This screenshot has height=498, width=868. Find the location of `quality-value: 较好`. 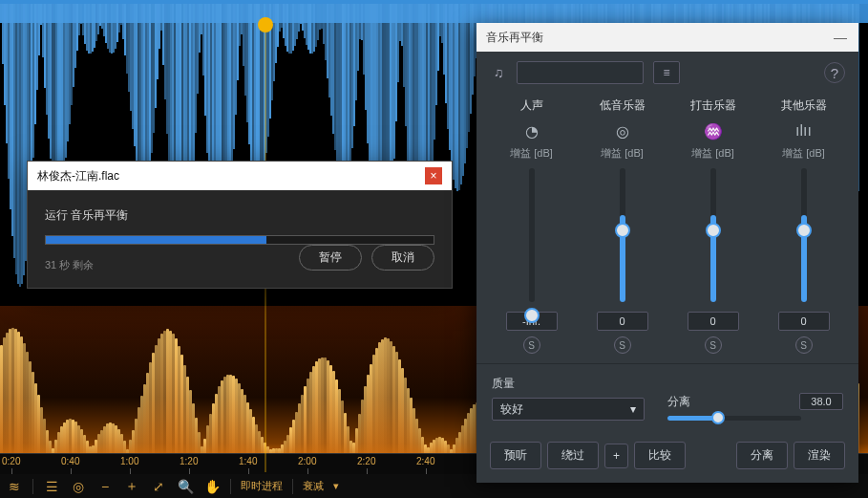

quality-value: 较好 is located at coordinates (512, 409).